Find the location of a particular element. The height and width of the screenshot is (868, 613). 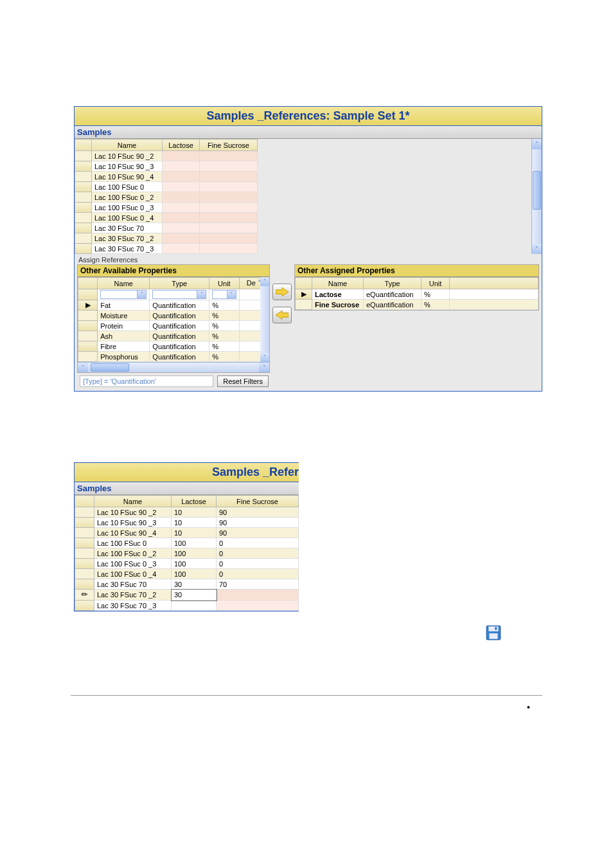

filter-expression: [Type] = 'Quantification' is located at coordinates (147, 381).